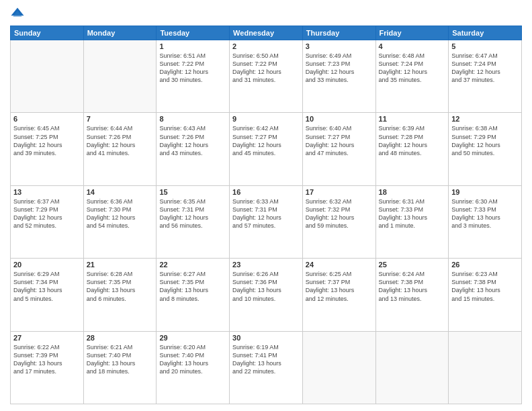 Image resolution: width=532 pixels, height=411 pixels. What do you see at coordinates (412, 46) in the screenshot?
I see `day-number: 4` at bounding box center [412, 46].